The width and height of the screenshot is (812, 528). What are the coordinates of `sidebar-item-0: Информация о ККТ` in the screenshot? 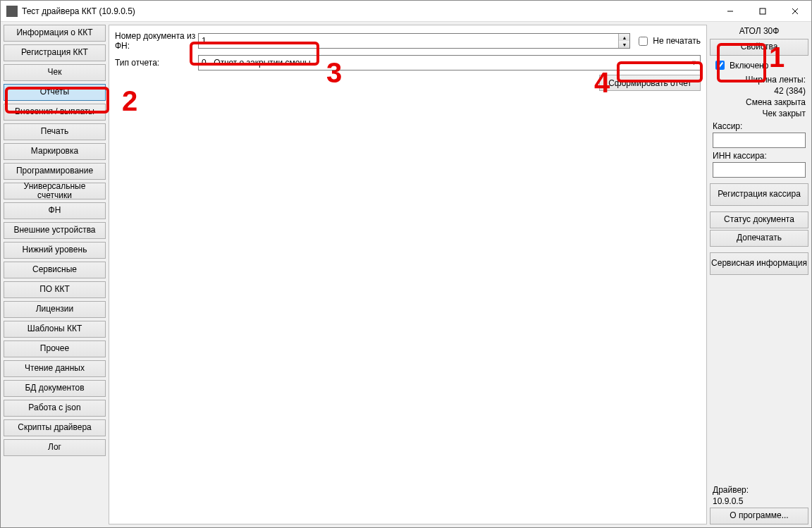 It's located at (55, 33).